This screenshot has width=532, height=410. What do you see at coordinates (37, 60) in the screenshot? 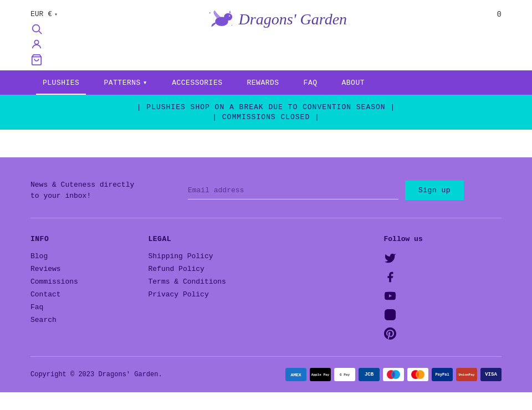
I see `cart-icon` at bounding box center [37, 60].